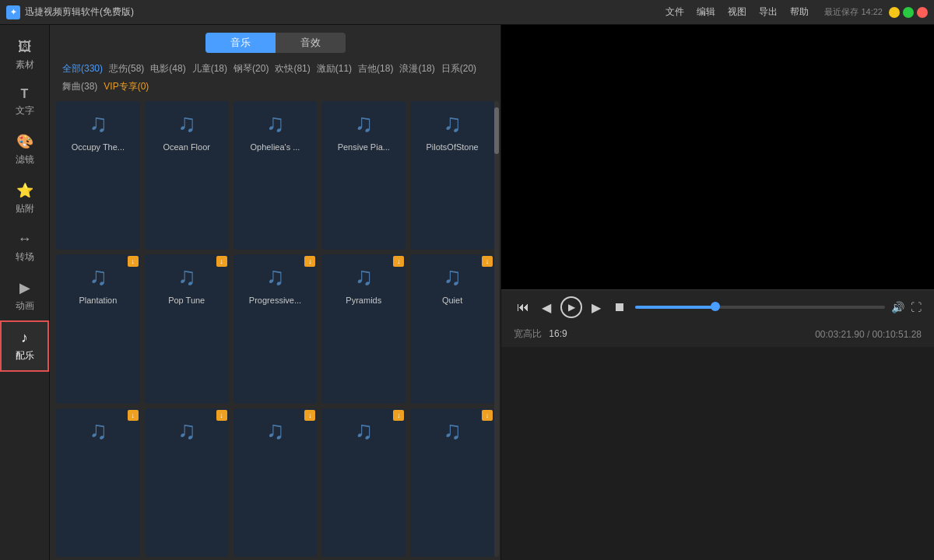 Image resolution: width=934 pixels, height=560 pixels. I want to click on sidebar-item-filter: 🎨 滤镜, so click(25, 149).